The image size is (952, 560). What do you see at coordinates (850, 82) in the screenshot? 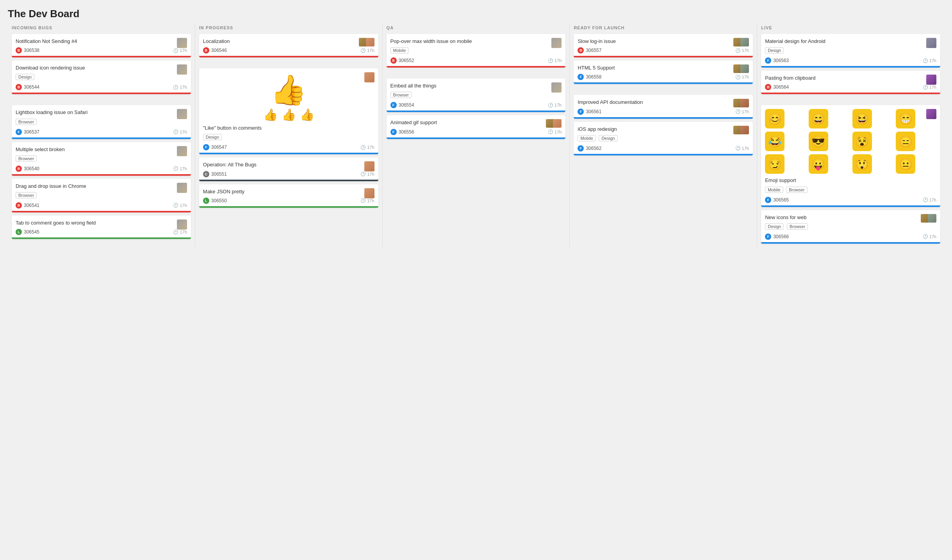
I see `card-pasting-clipboard: Pasting from clipboard B 306564 🕐 17h` at bounding box center [850, 82].